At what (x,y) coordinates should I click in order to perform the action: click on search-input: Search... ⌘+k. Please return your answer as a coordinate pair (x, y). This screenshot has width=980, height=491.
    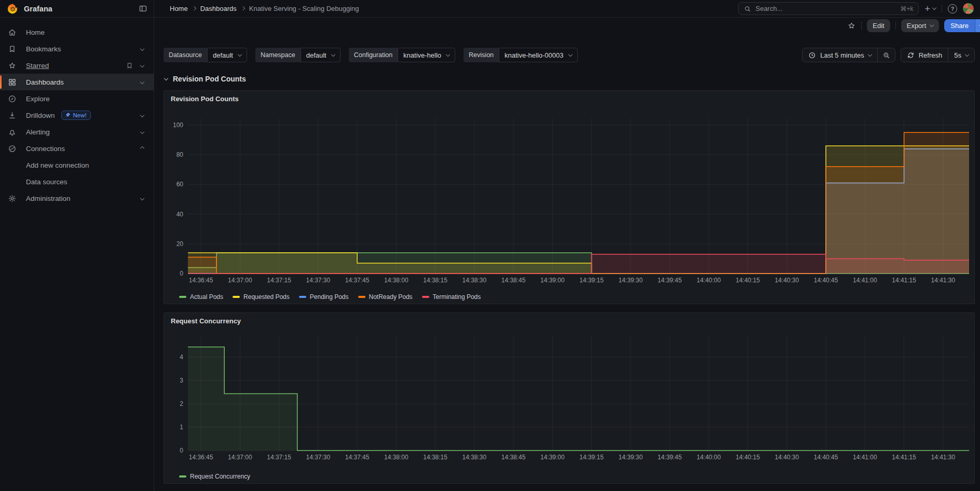
    Looking at the image, I should click on (828, 8).